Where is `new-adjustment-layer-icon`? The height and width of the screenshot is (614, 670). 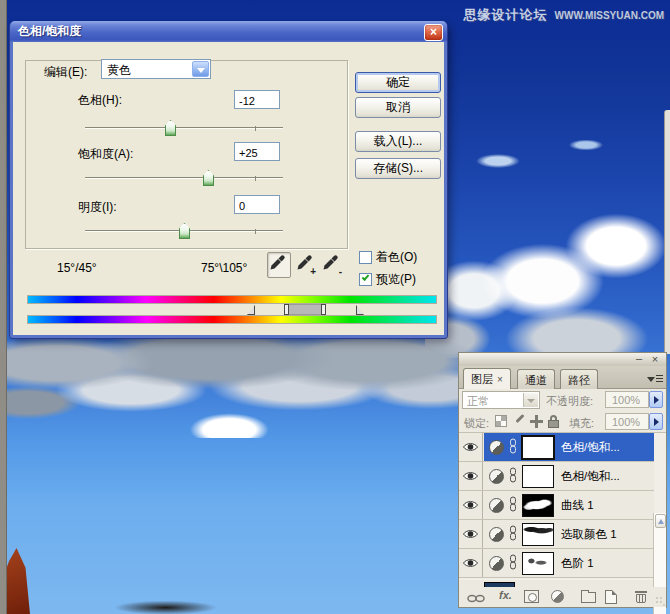
new-adjustment-layer-icon is located at coordinates (558, 596).